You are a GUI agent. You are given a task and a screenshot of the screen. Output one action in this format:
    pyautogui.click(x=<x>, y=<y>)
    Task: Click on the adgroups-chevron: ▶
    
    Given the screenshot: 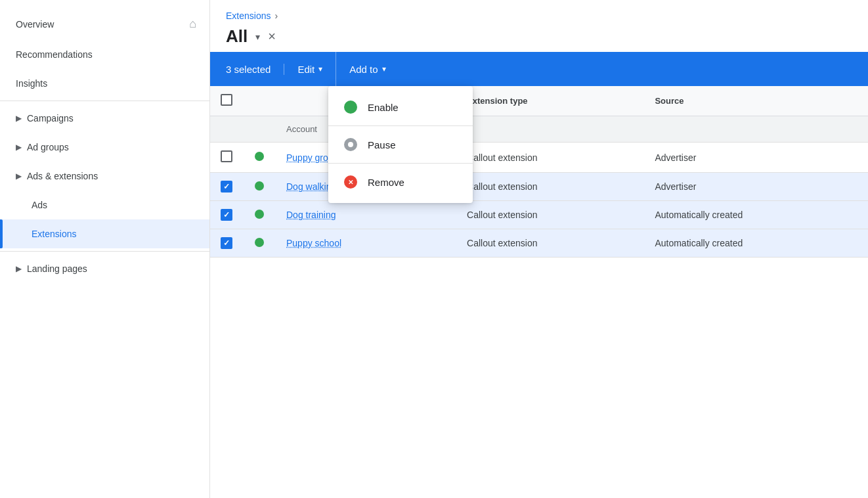 What is the action you would take?
    pyautogui.click(x=18, y=147)
    